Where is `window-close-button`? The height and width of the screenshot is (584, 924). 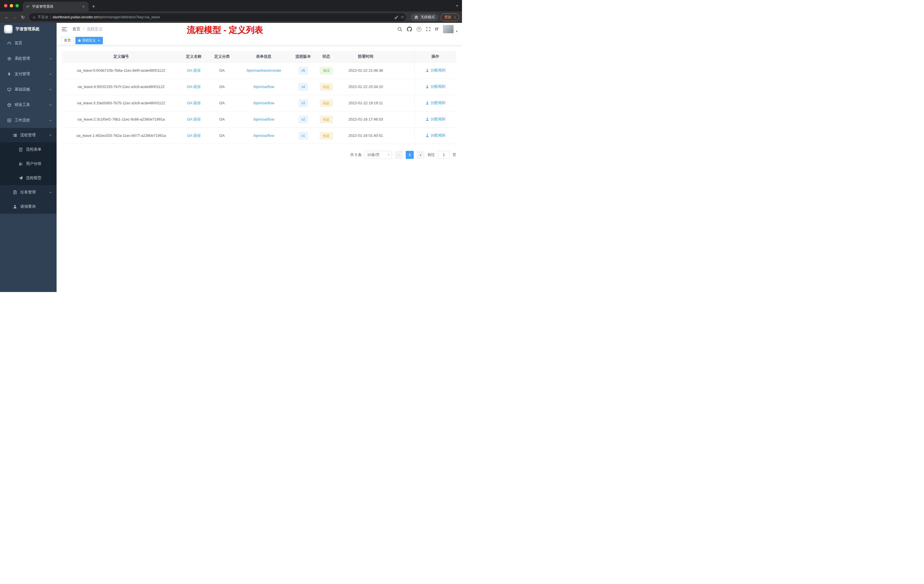 window-close-button is located at coordinates (5, 5).